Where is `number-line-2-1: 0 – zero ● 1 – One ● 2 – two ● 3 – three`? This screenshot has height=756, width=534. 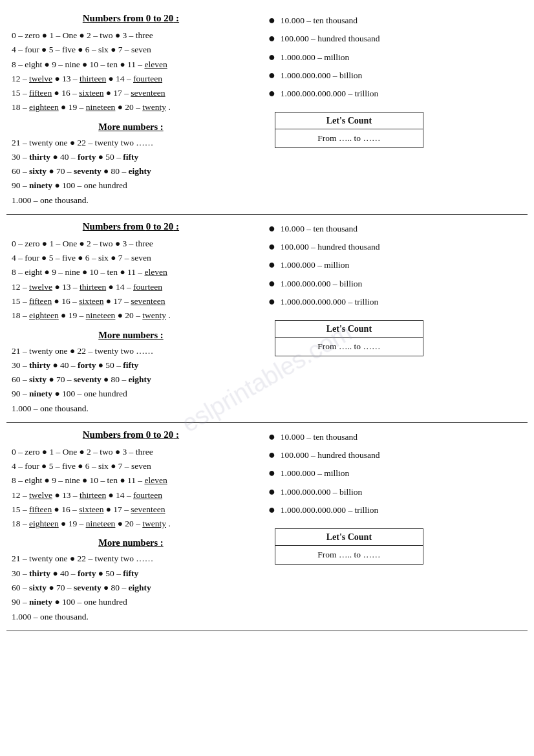 number-line-2-1: 0 – zero ● 1 – One ● 2 – two ● 3 – three is located at coordinates (131, 244).